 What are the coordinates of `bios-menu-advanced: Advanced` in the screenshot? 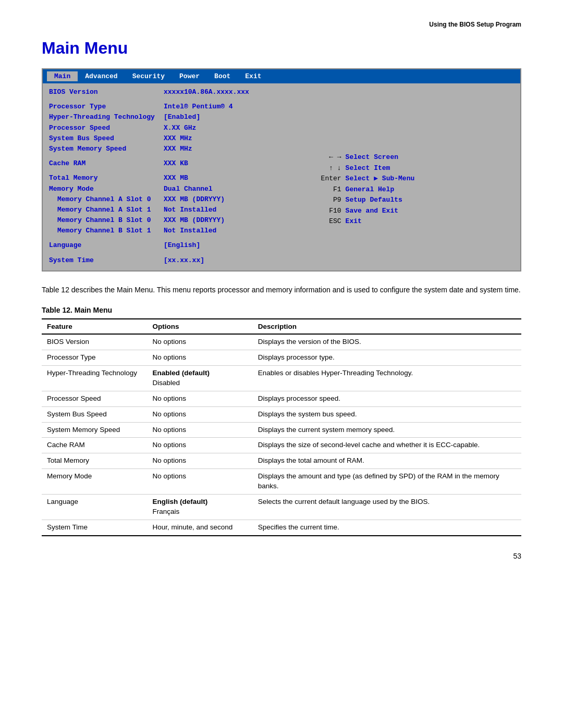 It's located at (101, 76).